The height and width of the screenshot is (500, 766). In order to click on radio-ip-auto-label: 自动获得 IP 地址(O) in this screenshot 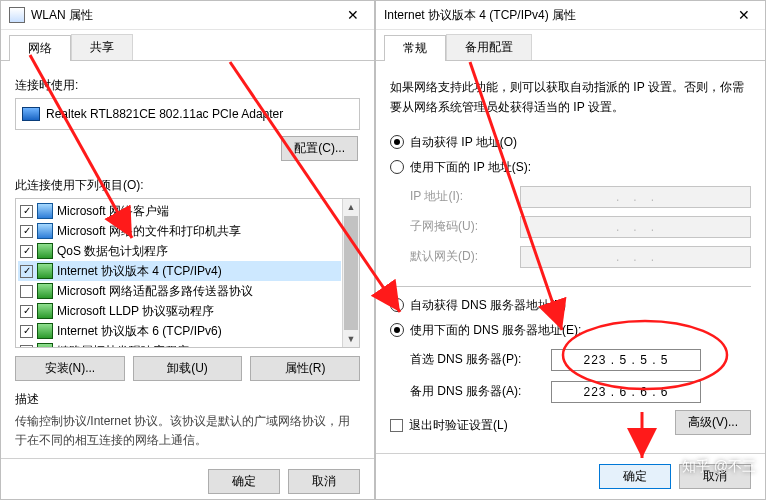, I will do `click(464, 142)`.